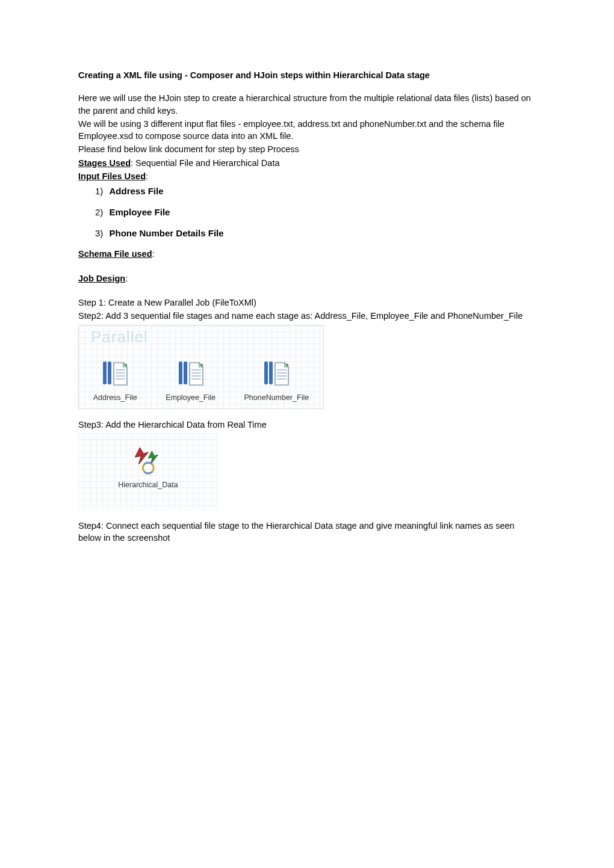 The height and width of the screenshot is (868, 614). I want to click on stage-label: Address_File, so click(116, 398).